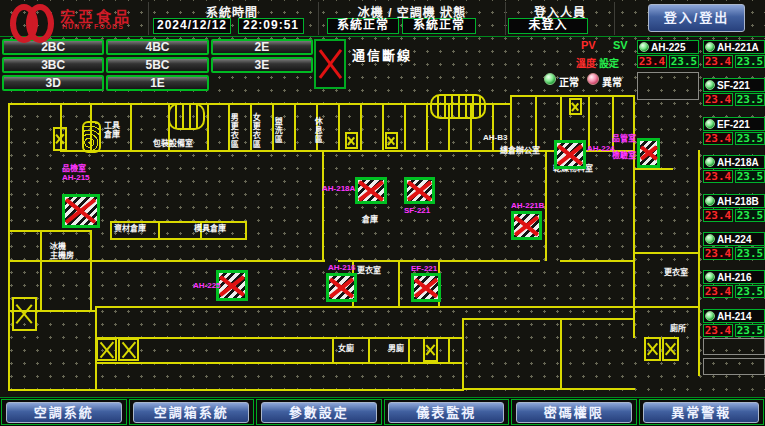 The width and height of the screenshot is (765, 426). I want to click on company-name-en: HUNYA FOODS, so click(93, 26).